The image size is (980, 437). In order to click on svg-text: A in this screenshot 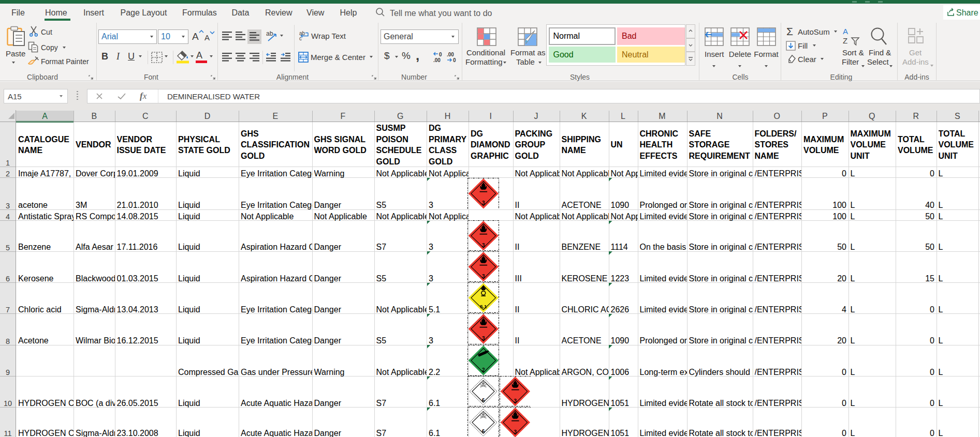, I will do `click(845, 31)`.